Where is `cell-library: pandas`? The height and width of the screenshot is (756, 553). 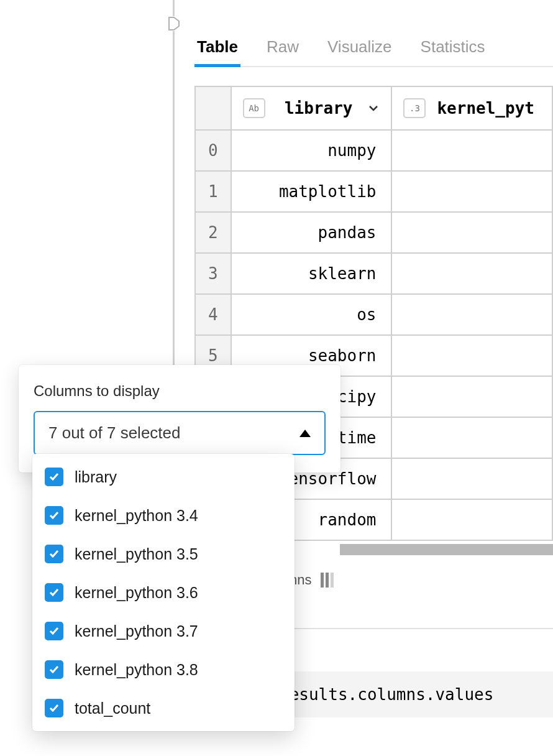
cell-library: pandas is located at coordinates (312, 233).